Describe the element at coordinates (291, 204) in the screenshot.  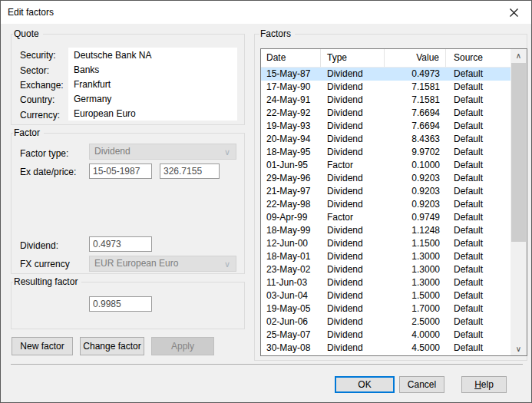
I see `table-cell: 22-May-98` at that location.